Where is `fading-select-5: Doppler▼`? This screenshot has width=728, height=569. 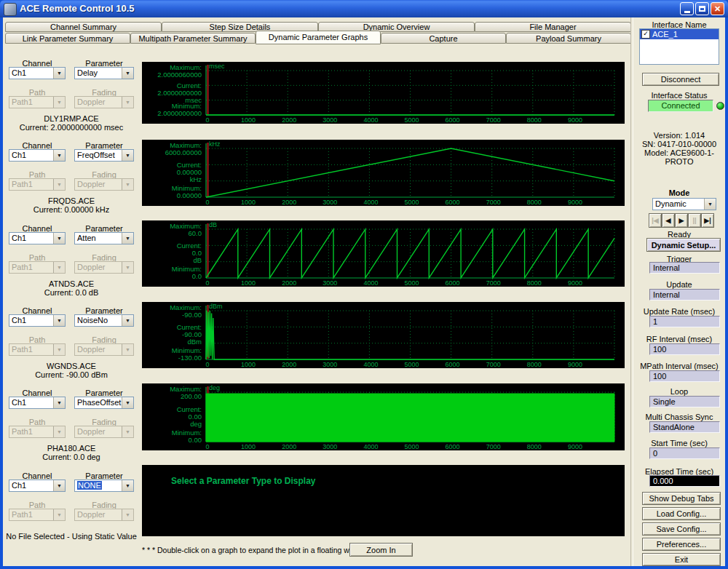
fading-select-5: Doppler▼ is located at coordinates (104, 432).